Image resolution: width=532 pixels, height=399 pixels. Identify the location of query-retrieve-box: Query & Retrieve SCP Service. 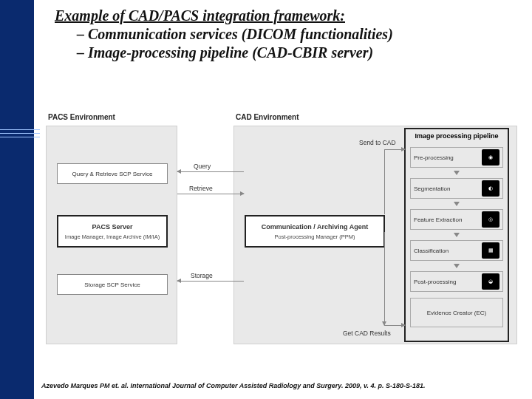
(112, 174).